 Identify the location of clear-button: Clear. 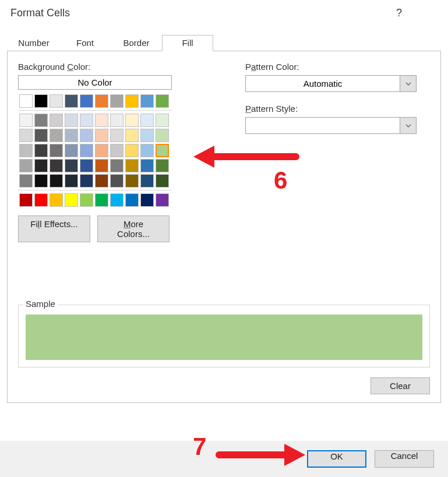
(400, 386).